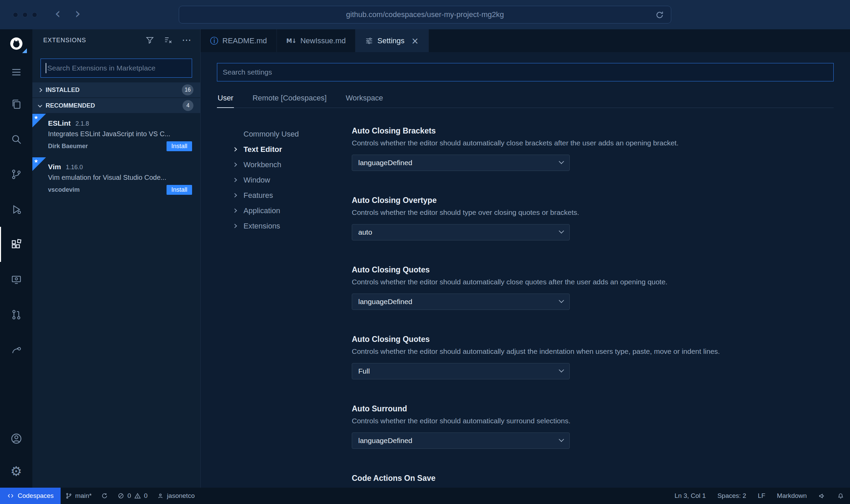 The image size is (850, 504). I want to click on remote-tunnel-icon, so click(16, 350).